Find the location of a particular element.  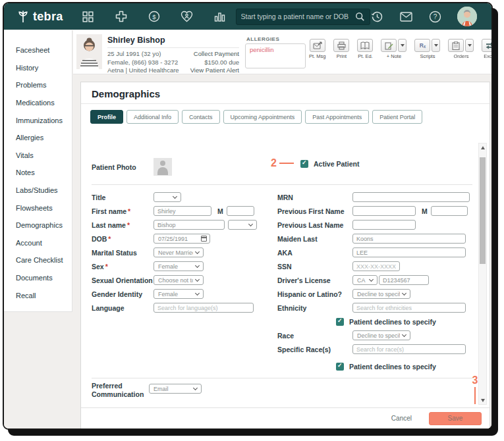

sidebar-item-medications: Medications is located at coordinates (38, 103).